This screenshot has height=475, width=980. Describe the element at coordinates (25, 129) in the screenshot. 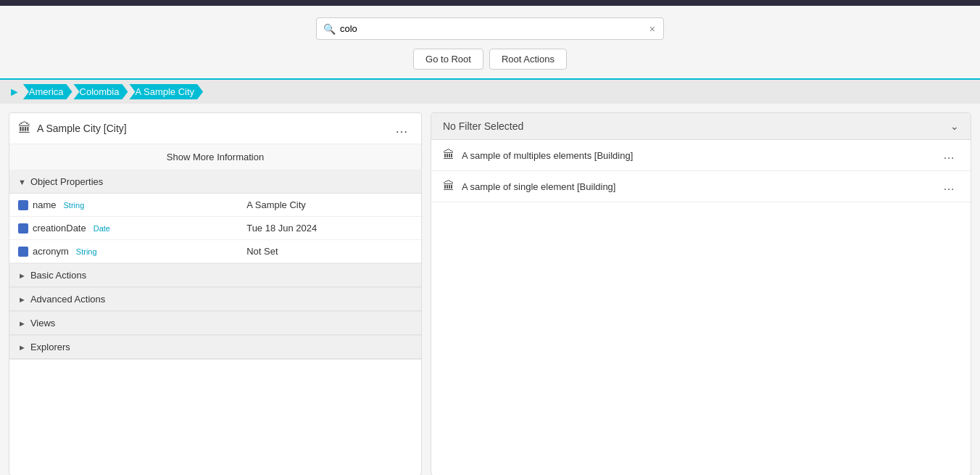

I see `city-icon: 🏛` at that location.